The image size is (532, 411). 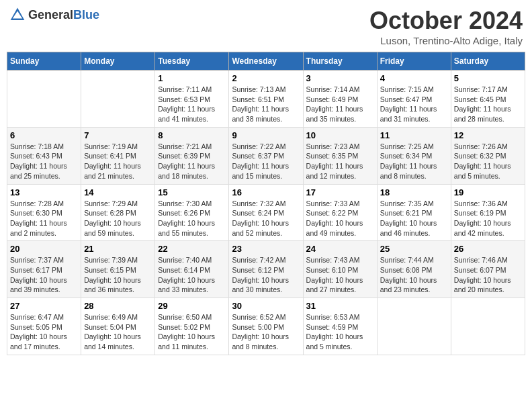 I want to click on day-info: Sunrise: 7:37 AM Sunset: 6:17 PM Dayligh…, so click(x=44, y=275).